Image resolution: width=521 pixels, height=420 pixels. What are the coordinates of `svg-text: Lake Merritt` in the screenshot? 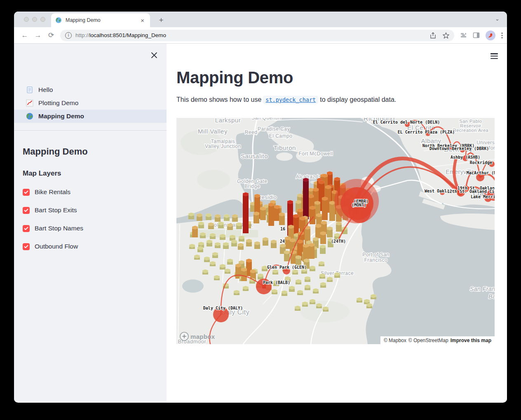 It's located at (483, 197).